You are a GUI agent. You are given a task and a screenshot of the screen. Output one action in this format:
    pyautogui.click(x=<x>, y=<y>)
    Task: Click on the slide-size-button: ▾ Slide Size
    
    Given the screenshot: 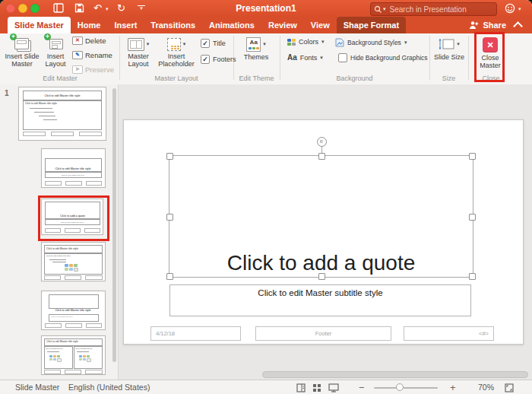 What is the action you would take?
    pyautogui.click(x=449, y=48)
    